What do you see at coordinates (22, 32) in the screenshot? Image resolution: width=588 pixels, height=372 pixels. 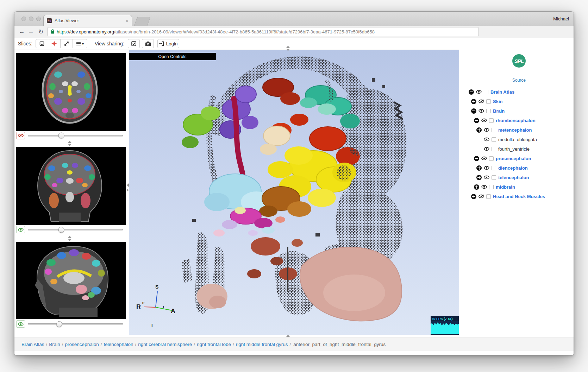 I see `back-icon: ←` at bounding box center [22, 32].